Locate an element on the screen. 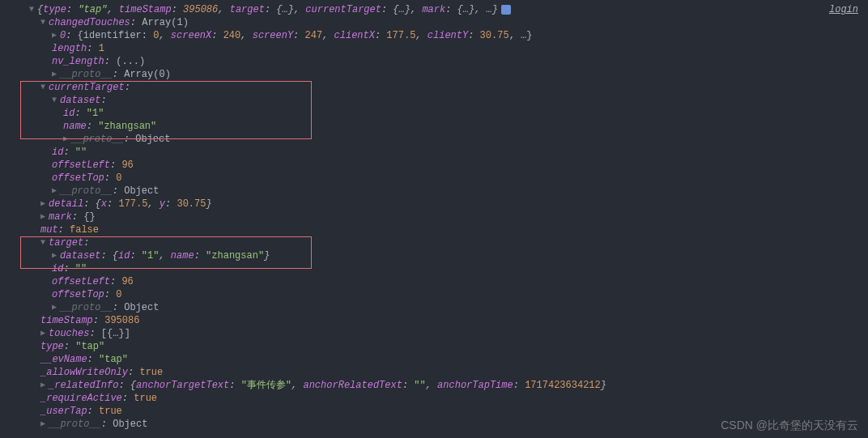  prop-dataset-name: name: "zhangsan" is located at coordinates (434, 126).